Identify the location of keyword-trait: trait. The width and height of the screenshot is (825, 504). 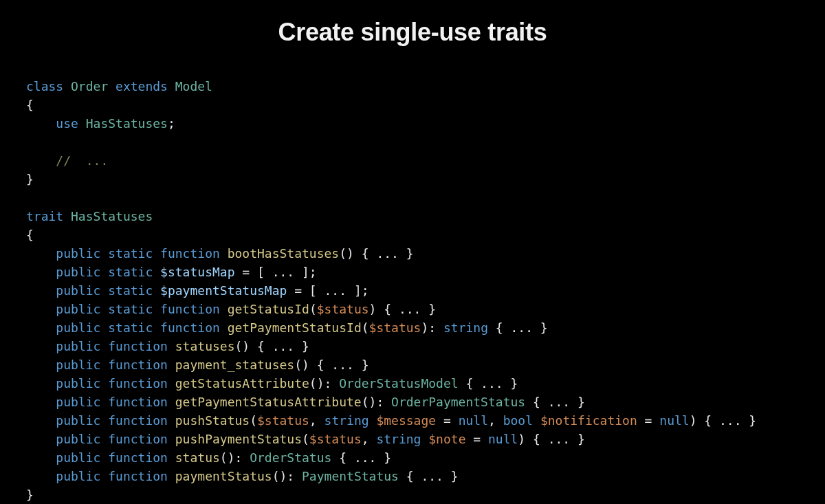
(45, 216).